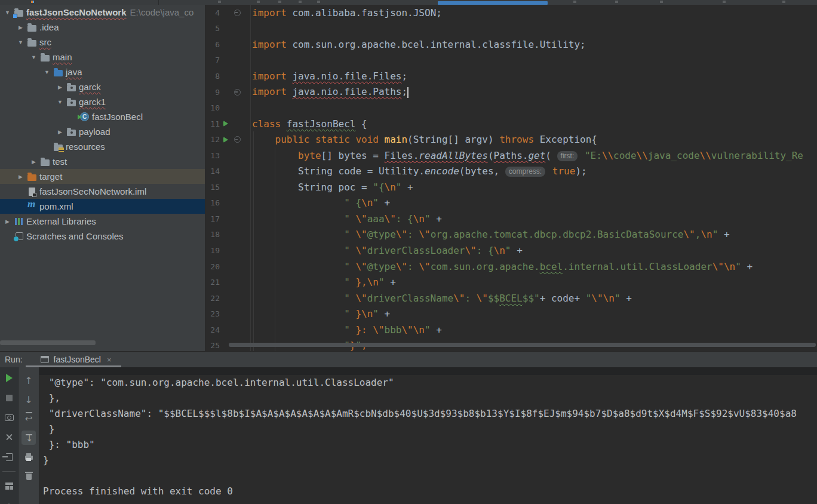 This screenshot has height=504, width=817. What do you see at coordinates (103, 57) in the screenshot?
I see `tree-item-main: ▼main` at bounding box center [103, 57].